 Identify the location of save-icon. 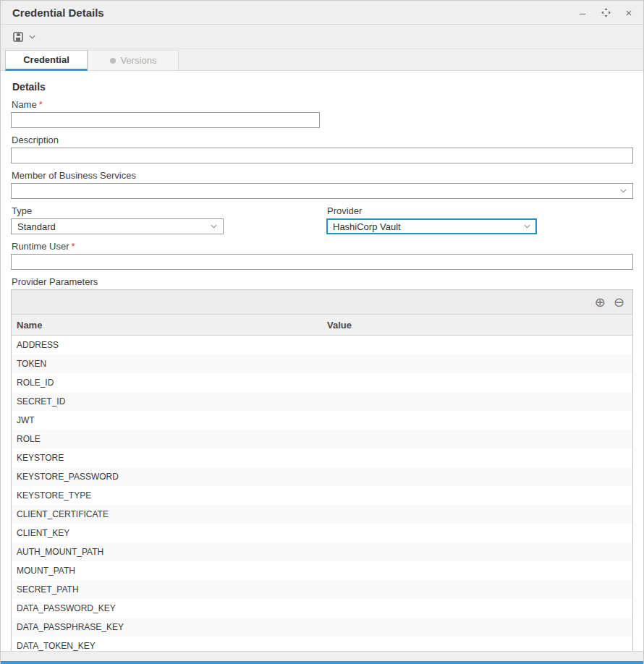
(18, 37).